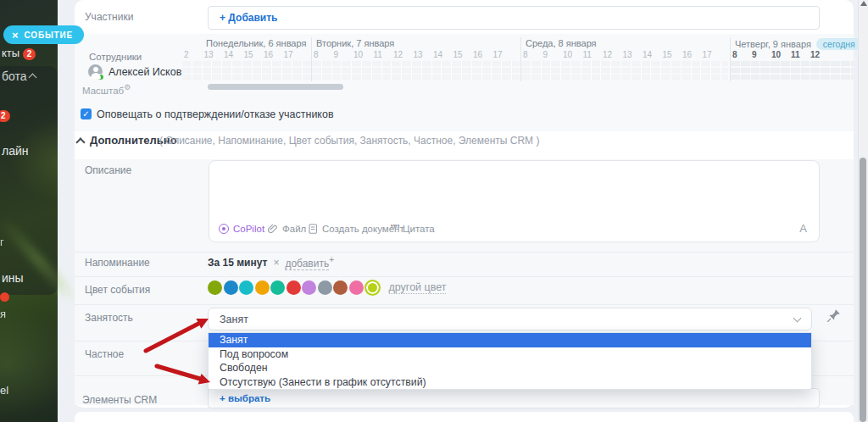 This screenshot has width=868, height=422. What do you see at coordinates (108, 170) in the screenshot?
I see `description-label: Описание` at bounding box center [108, 170].